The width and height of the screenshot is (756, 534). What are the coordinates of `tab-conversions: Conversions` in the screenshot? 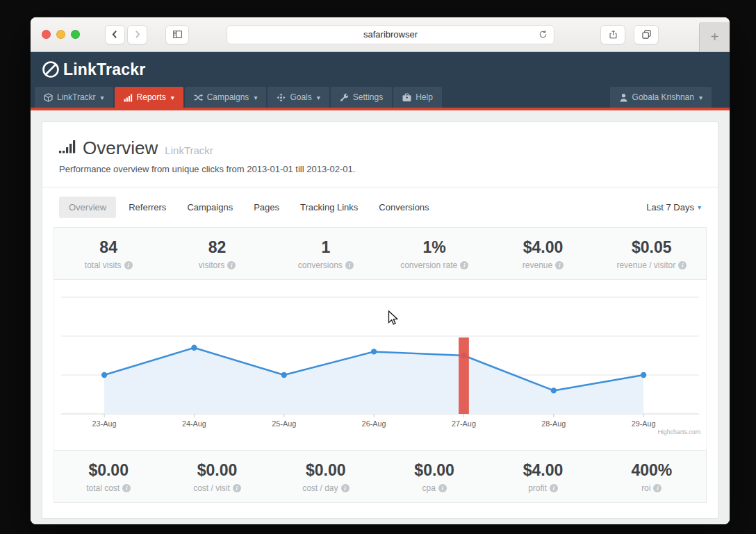 It's located at (404, 207).